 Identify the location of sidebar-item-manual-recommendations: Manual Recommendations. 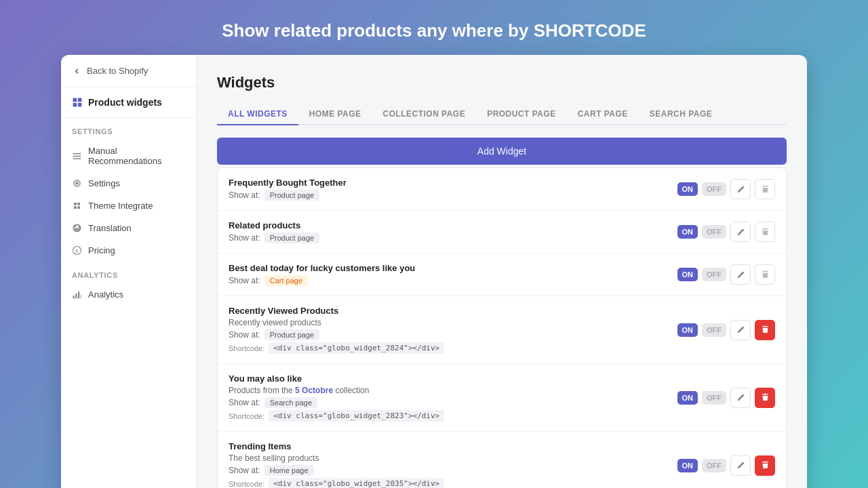
(129, 156).